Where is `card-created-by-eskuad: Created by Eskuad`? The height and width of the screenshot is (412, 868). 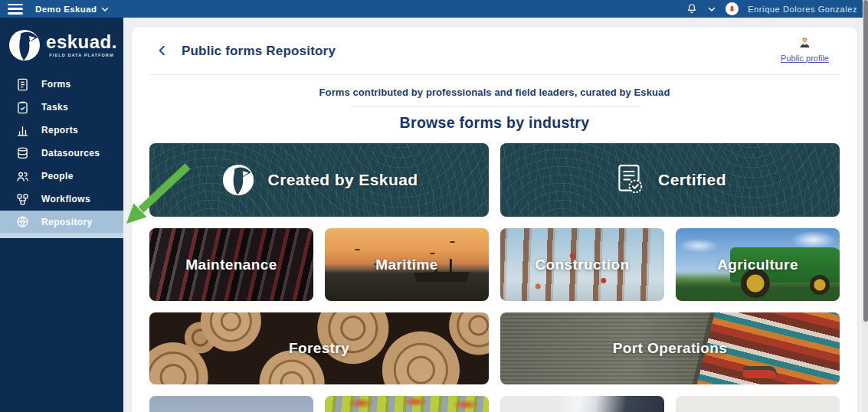
card-created-by-eskuad: Created by Eskuad is located at coordinates (319, 180).